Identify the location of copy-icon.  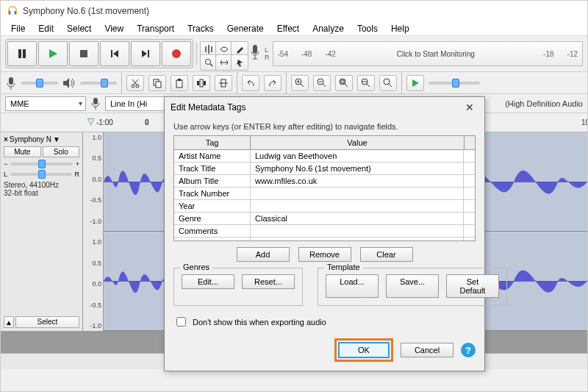
(157, 83).